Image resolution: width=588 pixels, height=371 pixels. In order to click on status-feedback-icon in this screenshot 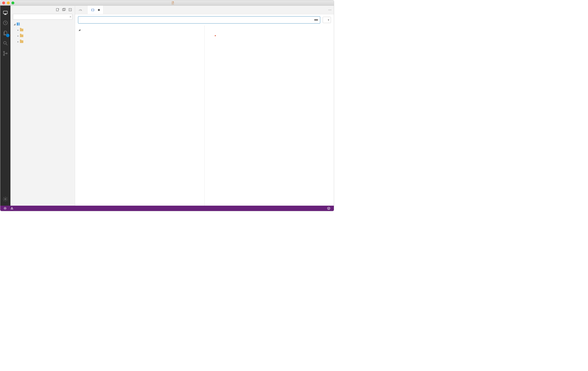, I will do `click(329, 208)`.